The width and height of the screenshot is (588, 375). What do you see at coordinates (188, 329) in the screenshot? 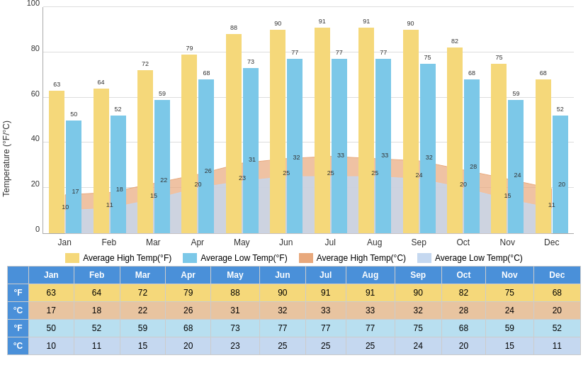
I see `table-cell-low-f-apr: 68` at bounding box center [188, 329].